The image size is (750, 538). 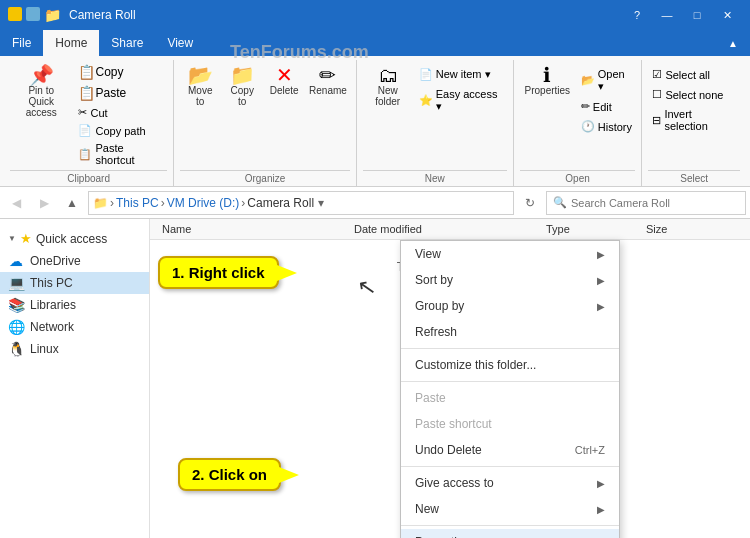 I want to click on minimize-button: —, so click(x=667, y=15).